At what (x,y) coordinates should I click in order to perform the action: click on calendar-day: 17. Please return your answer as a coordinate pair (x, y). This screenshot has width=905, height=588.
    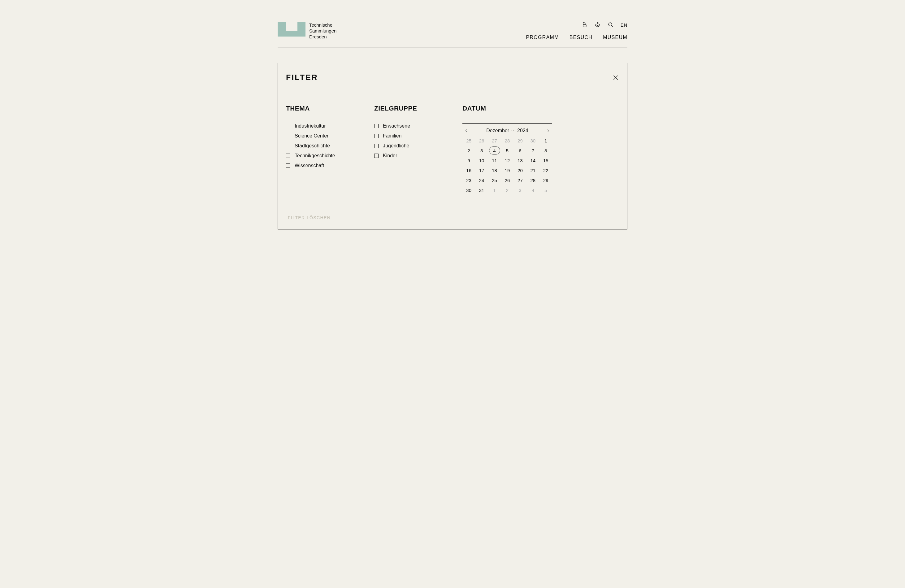
    Looking at the image, I should click on (481, 170).